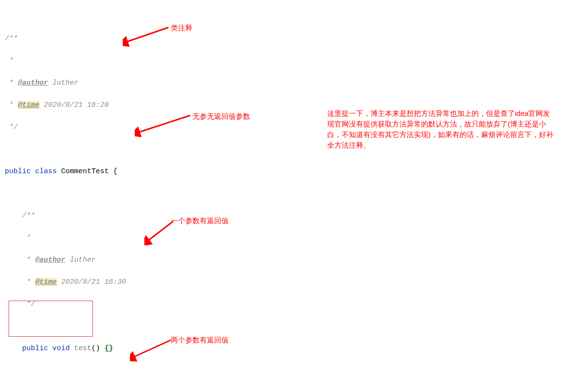 The width and height of the screenshot is (576, 392). I want to click on brace: {, so click(115, 171).